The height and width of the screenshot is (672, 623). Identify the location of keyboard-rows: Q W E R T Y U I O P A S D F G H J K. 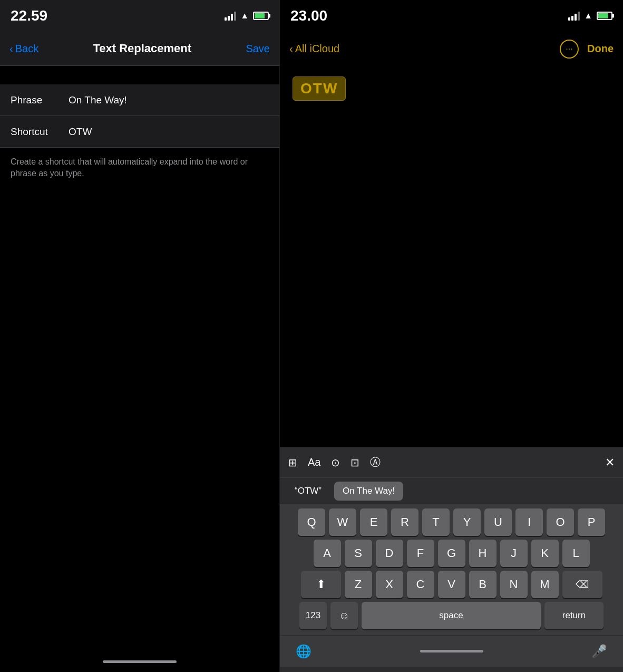
(451, 570).